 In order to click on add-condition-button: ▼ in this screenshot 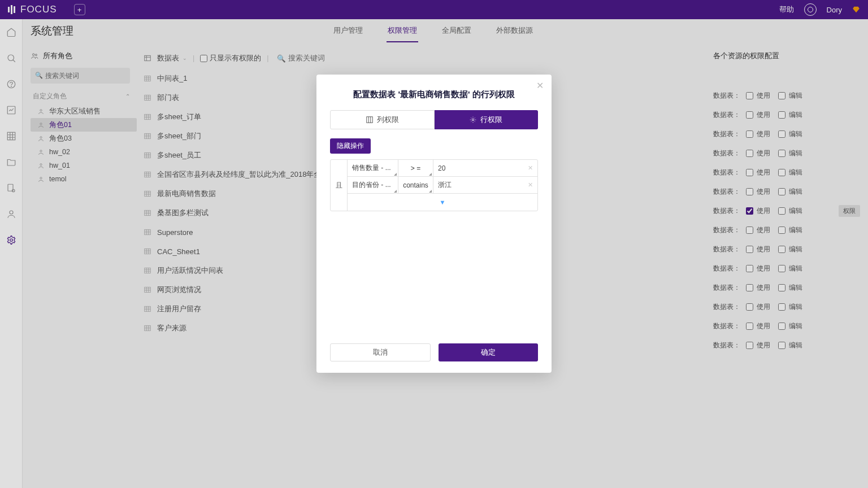, I will do `click(442, 202)`.